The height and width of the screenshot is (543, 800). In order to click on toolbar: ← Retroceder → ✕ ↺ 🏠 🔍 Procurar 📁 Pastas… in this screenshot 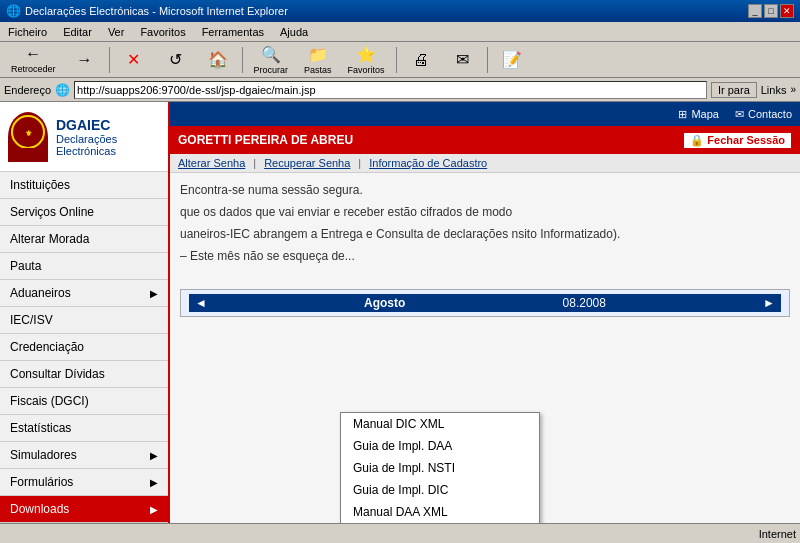, I will do `click(400, 60)`.